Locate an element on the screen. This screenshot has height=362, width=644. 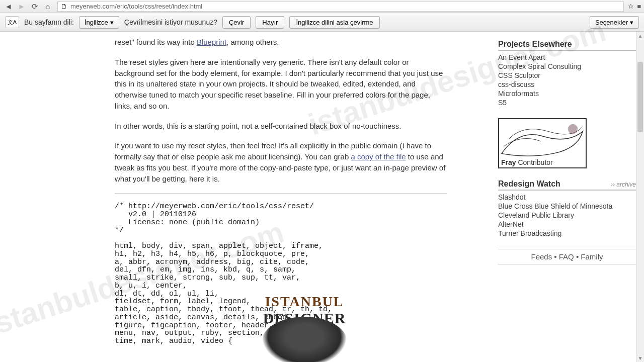
sidebar-link: Complex Spiral Consulting is located at coordinates (567, 66).